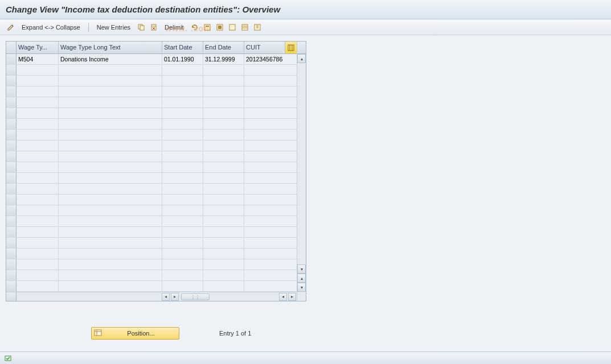  Describe the element at coordinates (257, 27) in the screenshot. I see `print-icon` at that location.